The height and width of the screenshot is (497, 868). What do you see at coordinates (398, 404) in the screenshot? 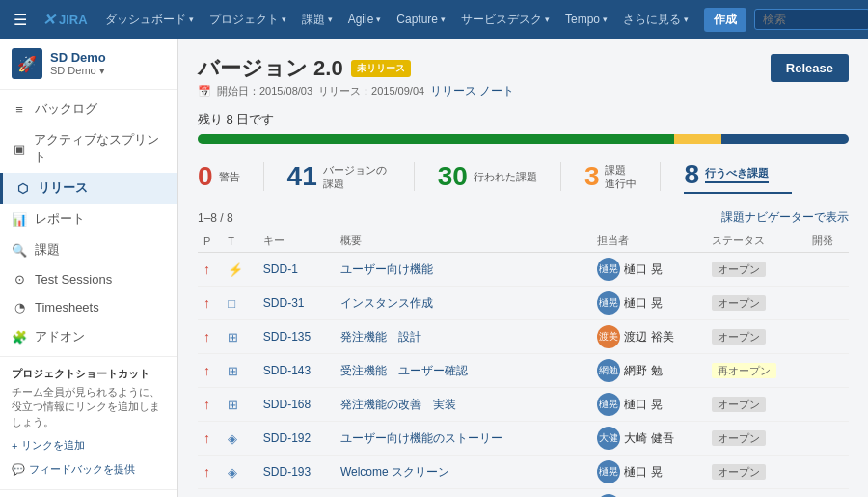
I see `issue-summary-link: 発注機能の改善 実装` at bounding box center [398, 404].